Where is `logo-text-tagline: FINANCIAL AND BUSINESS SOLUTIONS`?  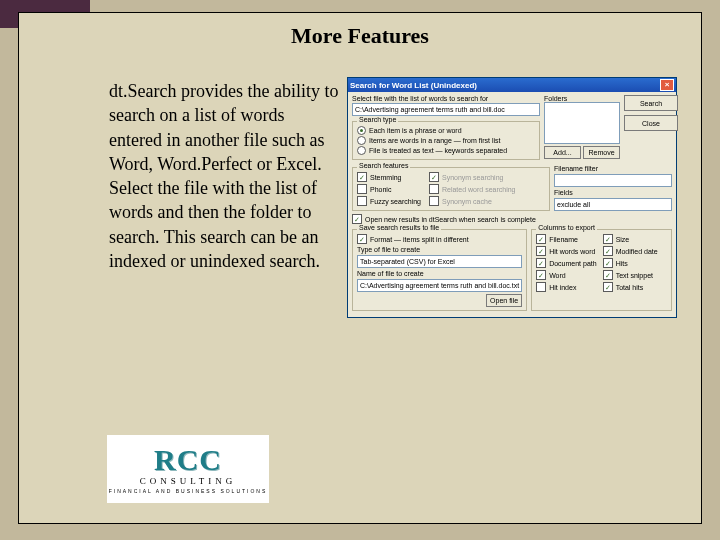
logo-text-tagline: FINANCIAL AND BUSINESS SOLUTIONS is located at coordinates (188, 491).